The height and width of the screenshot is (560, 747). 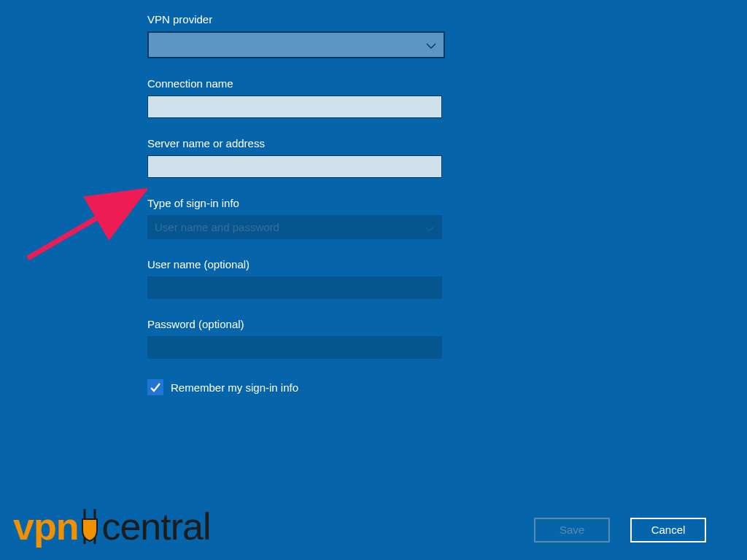 I want to click on connection-name-label: Connection name, so click(x=295, y=83).